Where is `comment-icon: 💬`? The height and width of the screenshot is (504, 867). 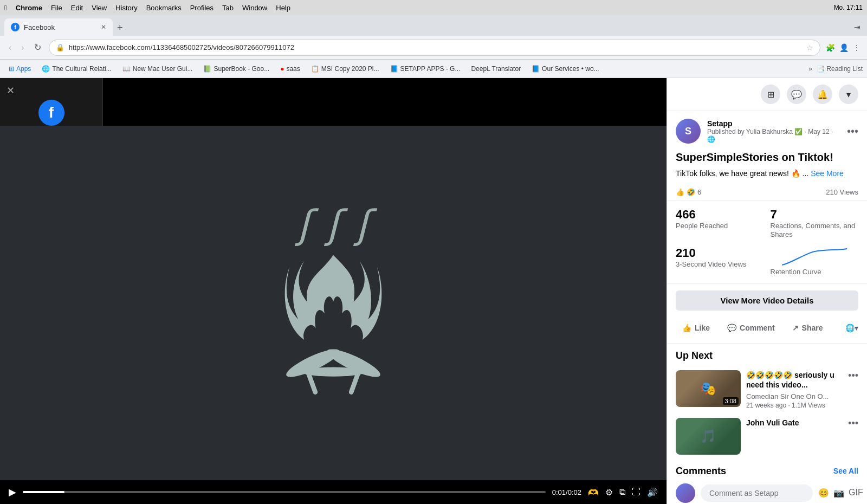 comment-icon: 💬 is located at coordinates (732, 328).